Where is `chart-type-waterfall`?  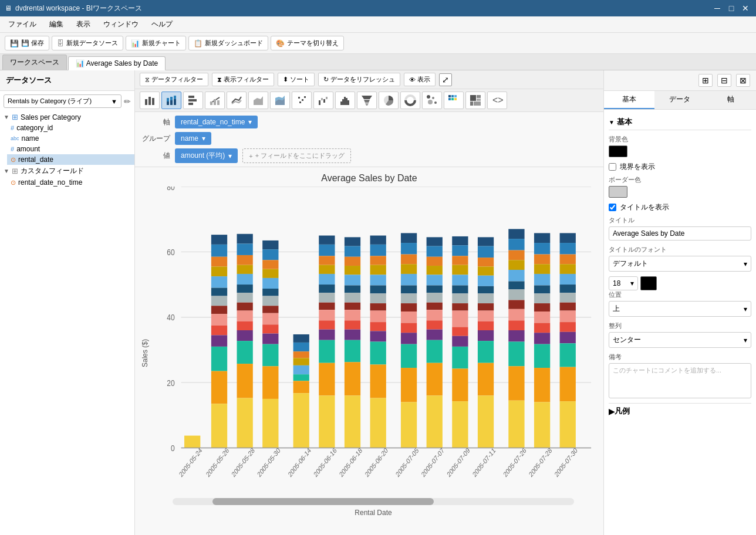
chart-type-waterfall is located at coordinates (323, 100).